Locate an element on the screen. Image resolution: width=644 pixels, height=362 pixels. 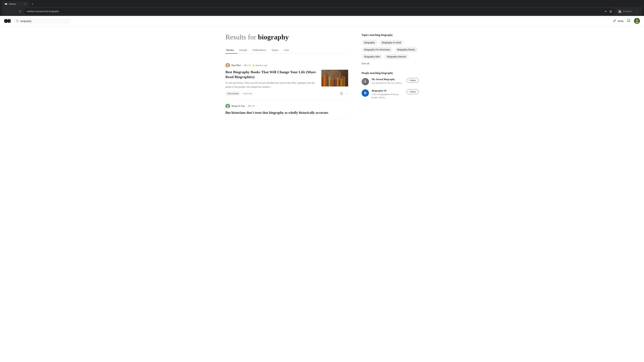
write-label: Write is located at coordinates (620, 21).